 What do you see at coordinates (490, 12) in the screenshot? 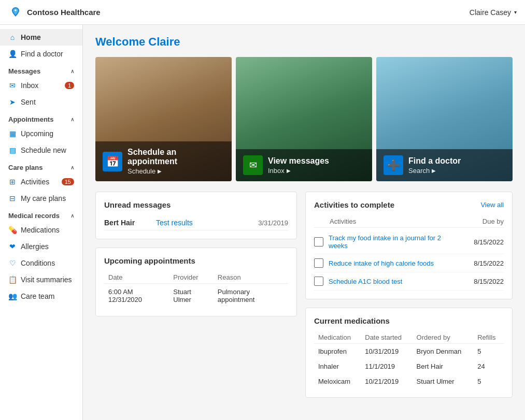
I see `user-name: Claire Casey` at bounding box center [490, 12].